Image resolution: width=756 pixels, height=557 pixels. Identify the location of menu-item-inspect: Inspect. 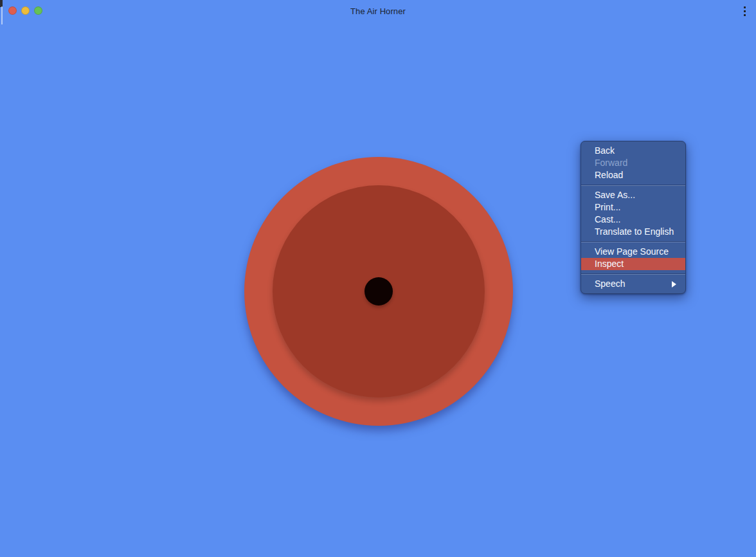
(633, 264).